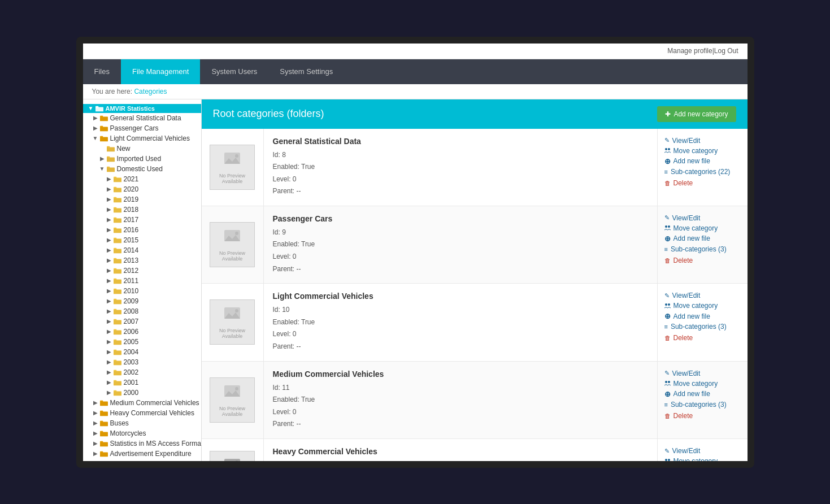 This screenshot has height=504, width=830. What do you see at coordinates (703, 260) in the screenshot?
I see `delete-link-cat-2: 🗑 Delete` at bounding box center [703, 260].